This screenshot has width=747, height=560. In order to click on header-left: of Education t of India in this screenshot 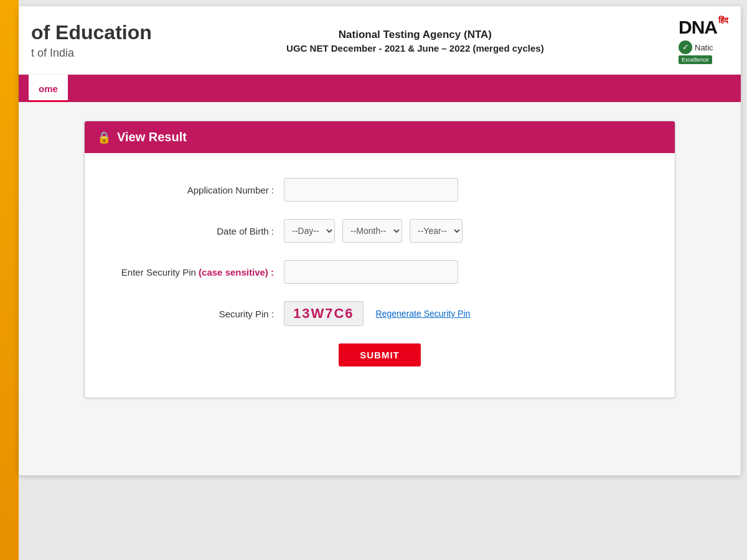, I will do `click(92, 40)`.